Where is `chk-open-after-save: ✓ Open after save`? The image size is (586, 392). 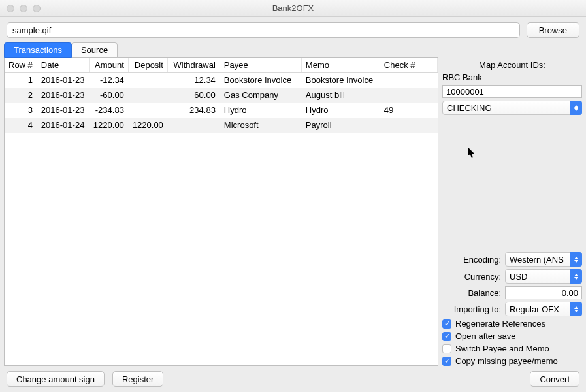
chk-open-after-save: ✓ Open after save is located at coordinates (512, 336).